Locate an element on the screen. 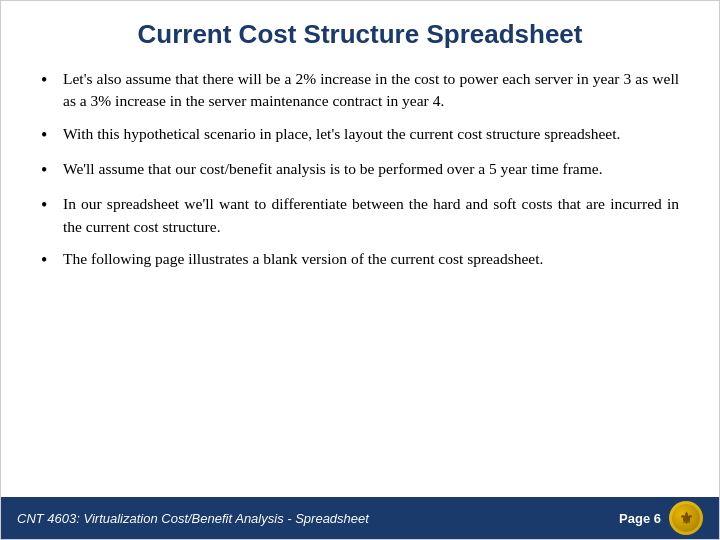 This screenshot has width=720, height=540. footer-right-section: Page 6 ⚜ is located at coordinates (661, 518).